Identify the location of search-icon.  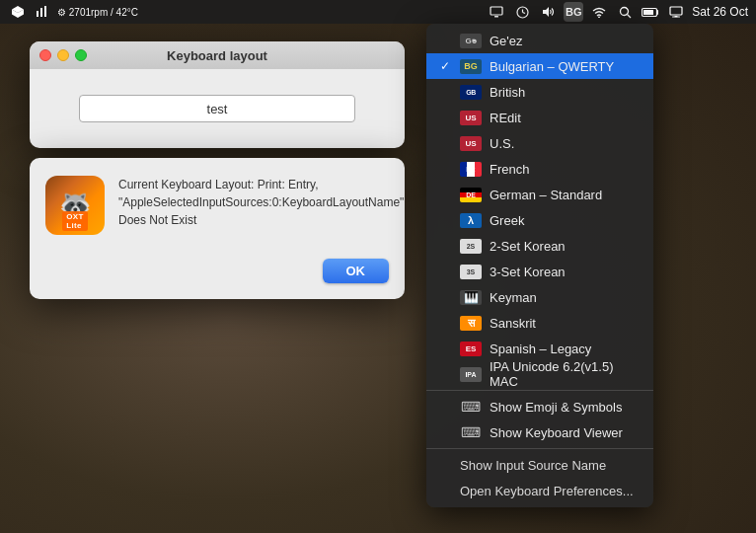
(625, 12).